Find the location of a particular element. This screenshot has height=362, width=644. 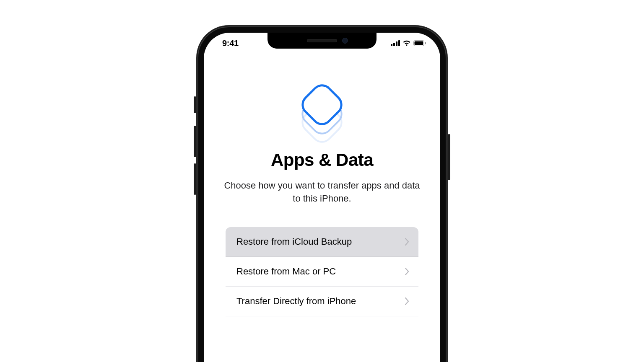

wifi-icon is located at coordinates (407, 43).